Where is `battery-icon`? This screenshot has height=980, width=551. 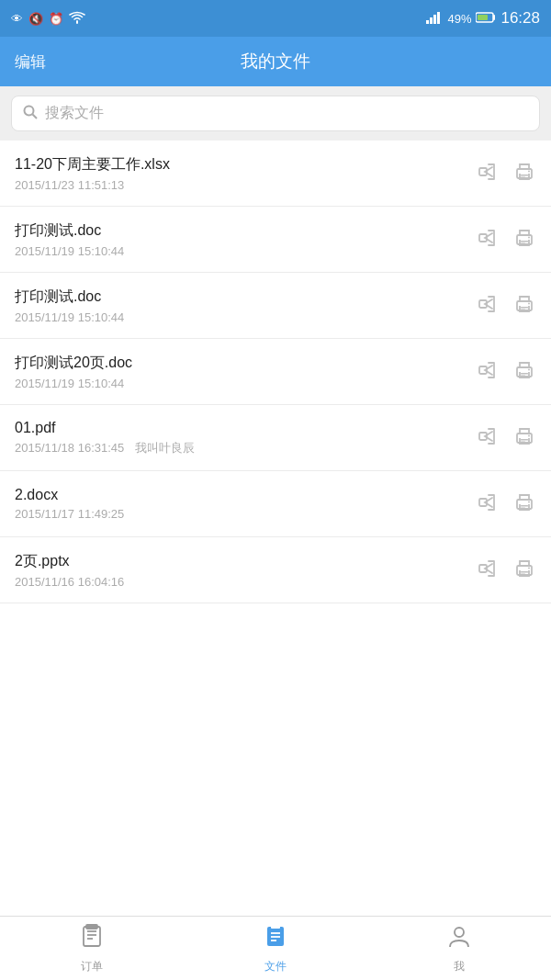
battery-icon is located at coordinates (486, 18).